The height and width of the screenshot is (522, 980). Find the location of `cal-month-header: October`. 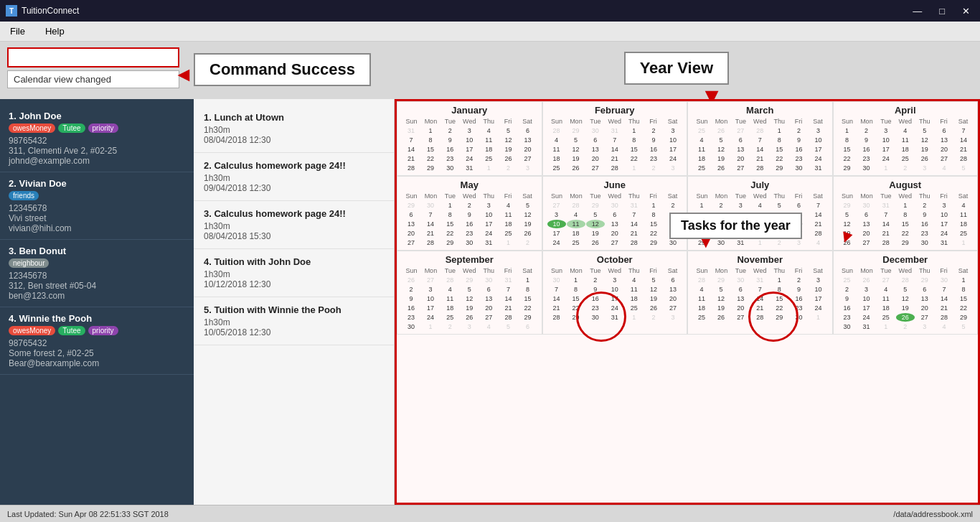

cal-month-header: October is located at coordinates (616, 260).